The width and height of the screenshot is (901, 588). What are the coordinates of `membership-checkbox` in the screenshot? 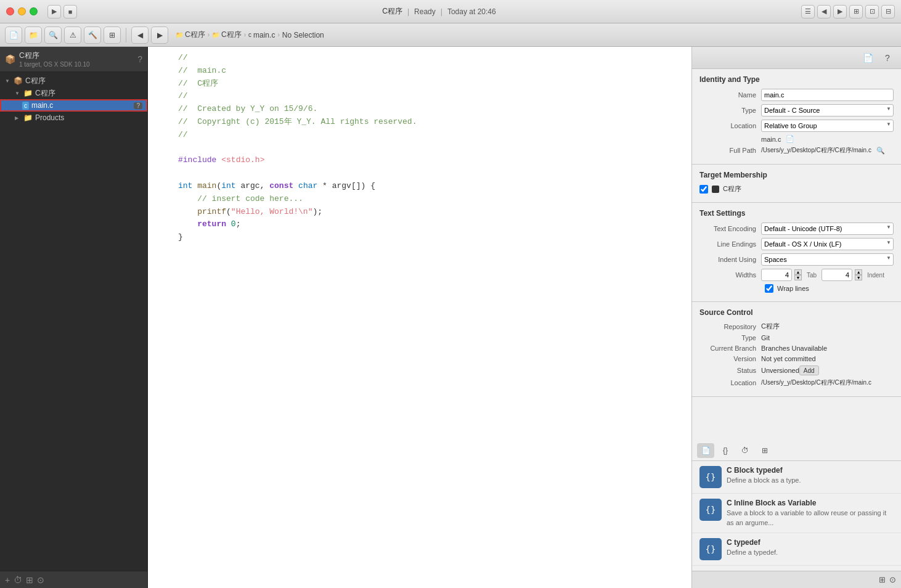 It's located at (704, 189).